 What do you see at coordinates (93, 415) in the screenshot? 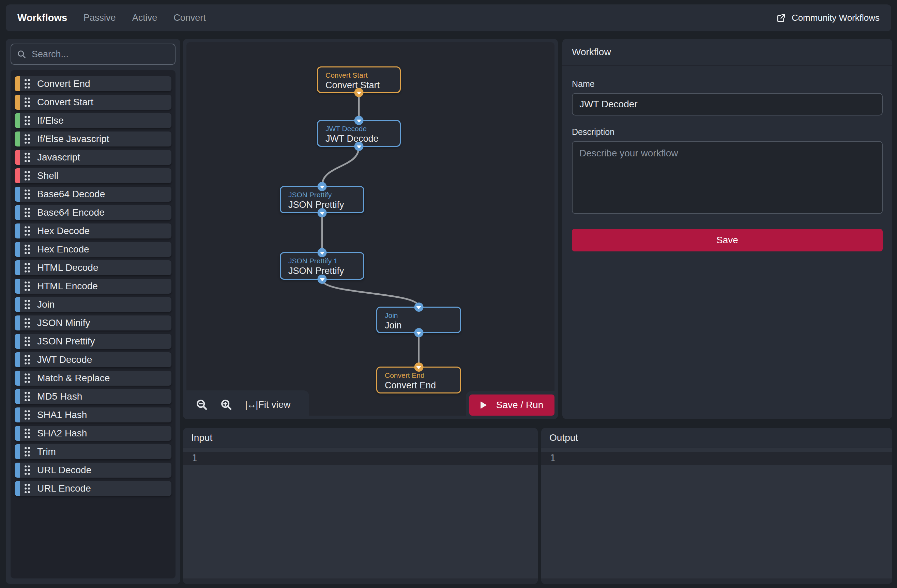
I see `palette-item-sha1-hash: SHA1 Hash` at bounding box center [93, 415].